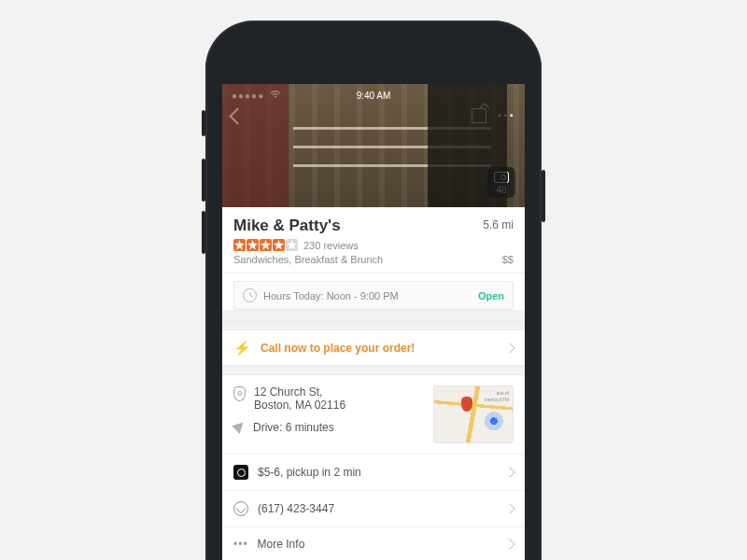  Describe the element at coordinates (374, 510) in the screenshot. I see `phone-row: (617) 423-3447` at that location.